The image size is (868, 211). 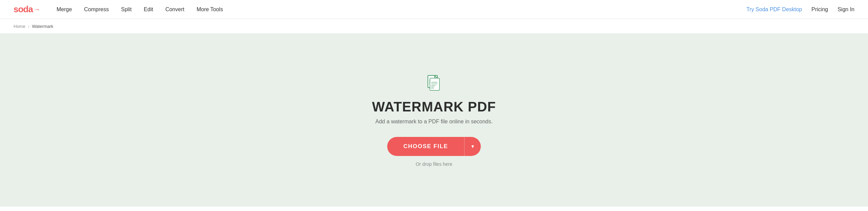 I want to click on main-nav: Merge Compress Split Edit Convert More T…, so click(x=401, y=10).